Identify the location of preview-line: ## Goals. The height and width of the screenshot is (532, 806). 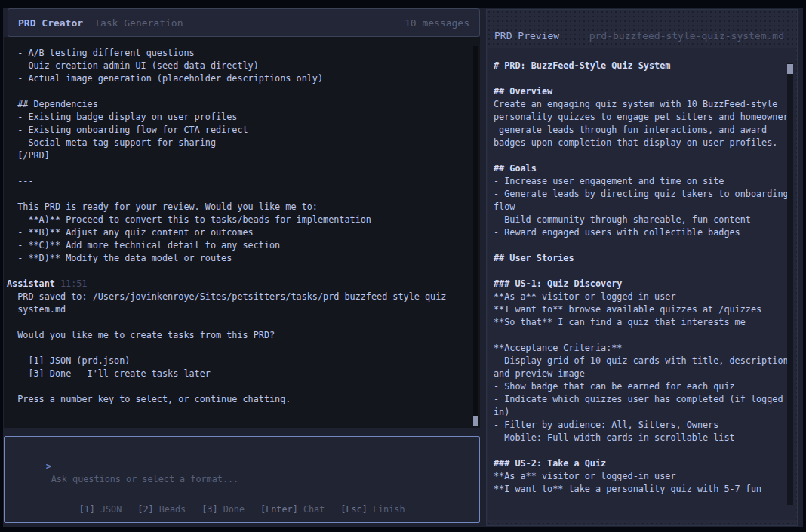
(644, 169).